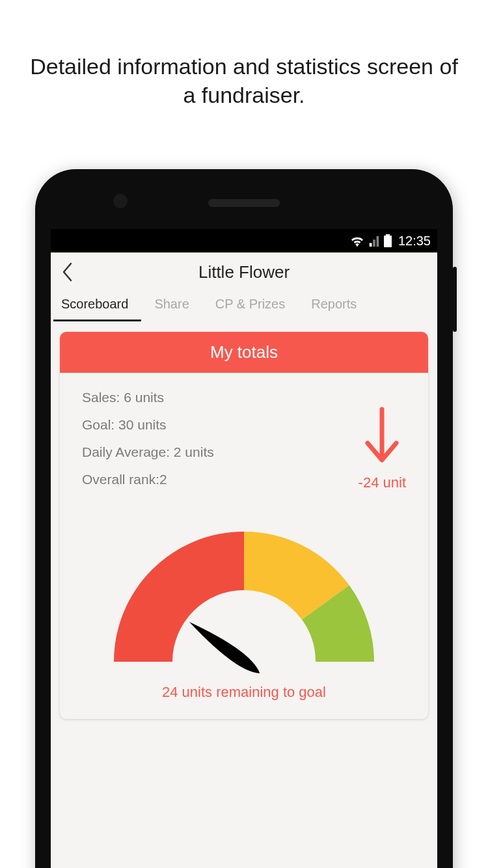 Image resolution: width=488 pixels, height=868 pixels. Describe the element at coordinates (244, 55) in the screenshot. I see `promo-caption: Detailed information and statistics scre…` at that location.